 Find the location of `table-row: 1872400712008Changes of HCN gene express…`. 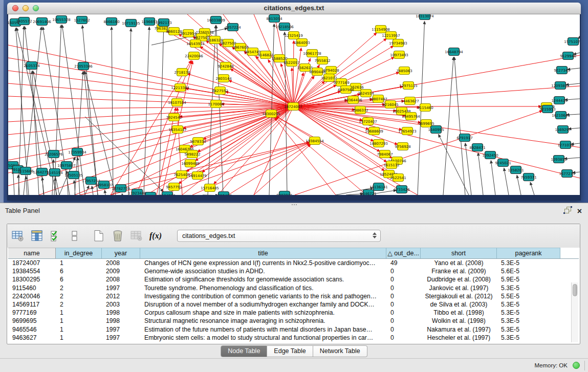

table-row: 1872400712008Changes of HCN gene express… is located at coordinates (294, 263).